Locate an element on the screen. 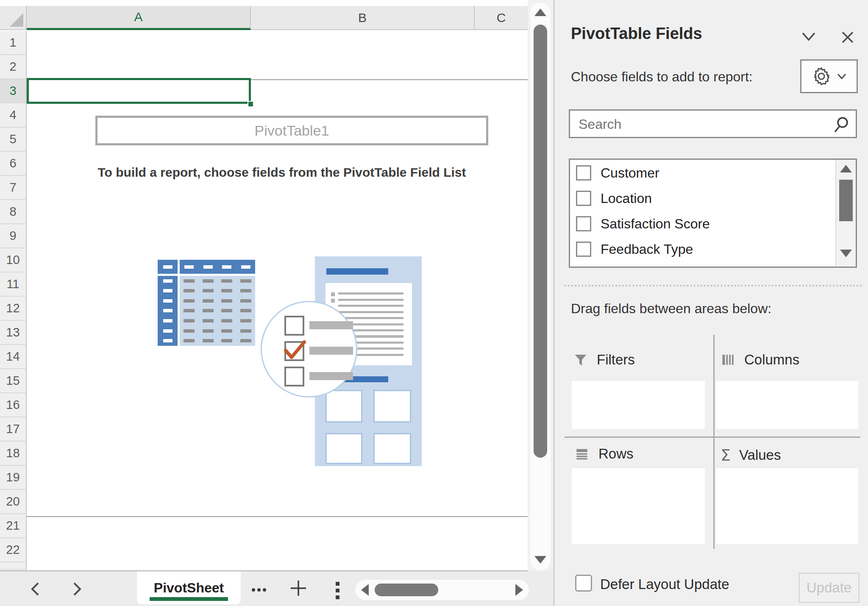 Image resolution: width=868 pixels, height=606 pixels. column-header-b: B is located at coordinates (363, 18).